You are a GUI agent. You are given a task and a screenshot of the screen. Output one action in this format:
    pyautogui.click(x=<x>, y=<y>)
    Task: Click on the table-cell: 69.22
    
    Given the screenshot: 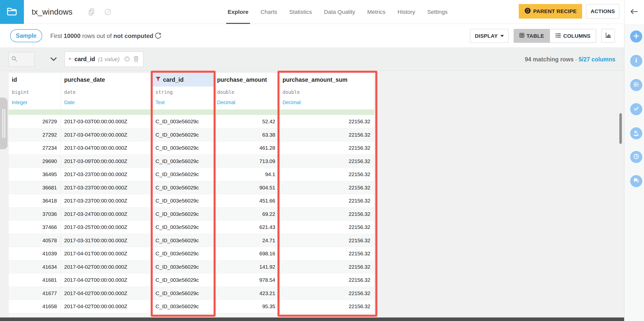 What is the action you would take?
    pyautogui.click(x=247, y=214)
    